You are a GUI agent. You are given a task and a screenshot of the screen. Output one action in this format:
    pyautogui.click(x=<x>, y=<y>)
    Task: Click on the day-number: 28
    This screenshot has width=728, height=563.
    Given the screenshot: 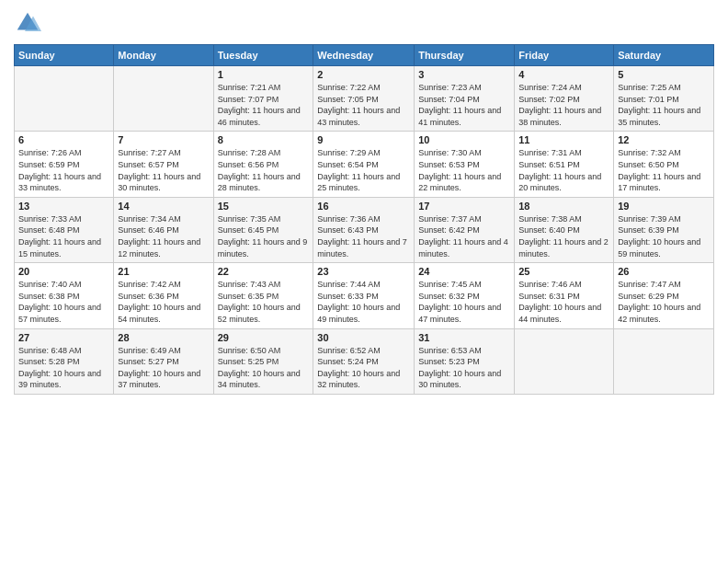 What is the action you would take?
    pyautogui.click(x=164, y=338)
    